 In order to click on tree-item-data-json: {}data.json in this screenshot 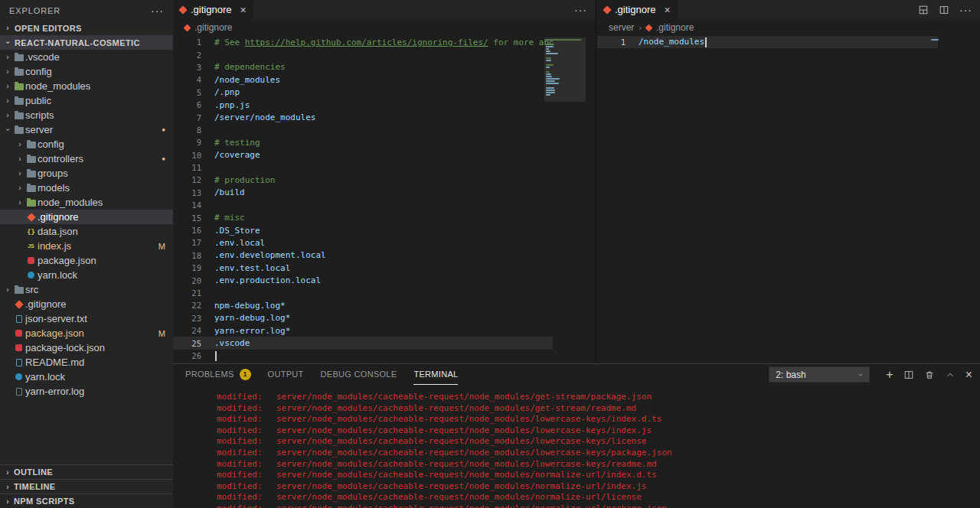, I will do `click(87, 231)`.